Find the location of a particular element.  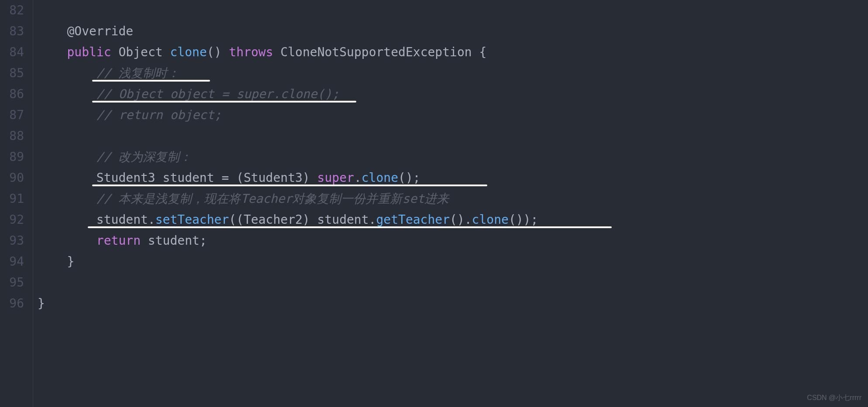

line-number-gutter: 82 83 84 85 86 87 88 89 90 91 92 93 94 9… is located at coordinates (17, 203).